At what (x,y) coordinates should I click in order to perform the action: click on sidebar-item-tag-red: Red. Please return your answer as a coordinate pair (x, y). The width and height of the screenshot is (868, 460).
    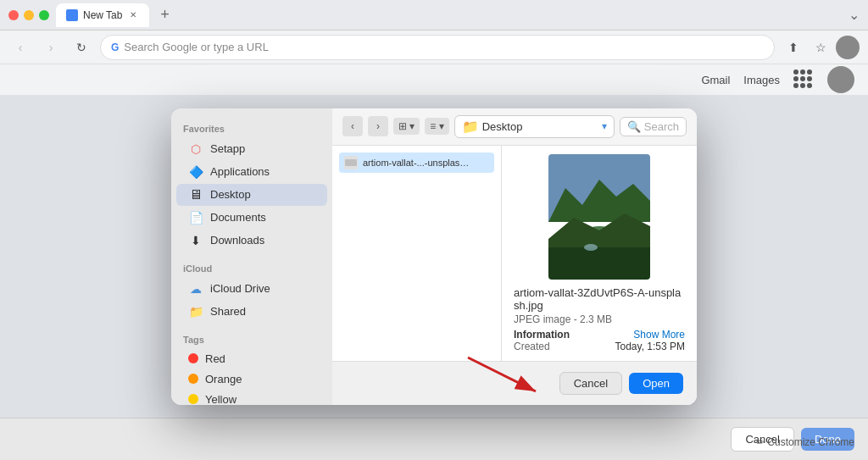
    Looking at the image, I should click on (252, 359).